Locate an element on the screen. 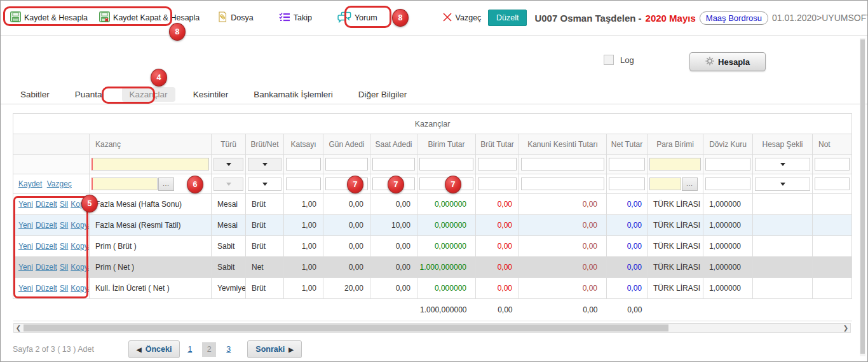  filter-katsayi-input is located at coordinates (304, 164).